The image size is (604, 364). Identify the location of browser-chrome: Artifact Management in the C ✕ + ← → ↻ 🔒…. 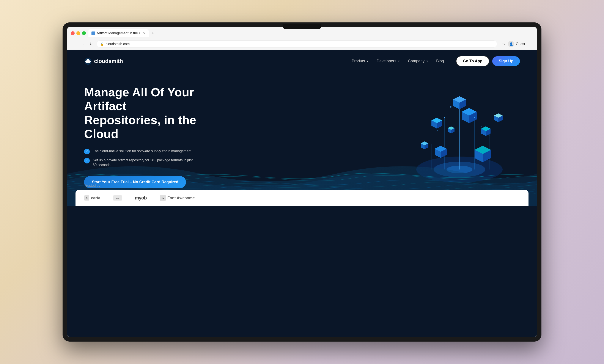
(302, 38).